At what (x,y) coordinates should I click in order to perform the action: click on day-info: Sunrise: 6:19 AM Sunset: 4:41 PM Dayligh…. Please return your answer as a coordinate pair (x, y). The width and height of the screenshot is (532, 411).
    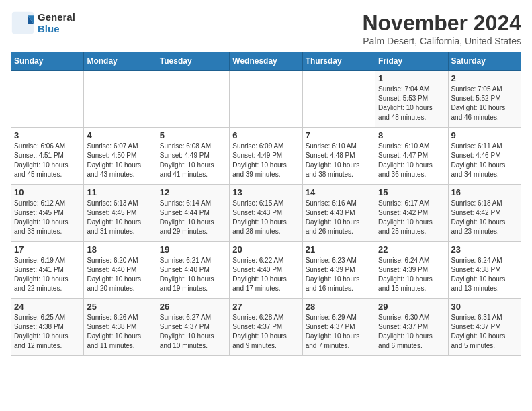
    Looking at the image, I should click on (47, 275).